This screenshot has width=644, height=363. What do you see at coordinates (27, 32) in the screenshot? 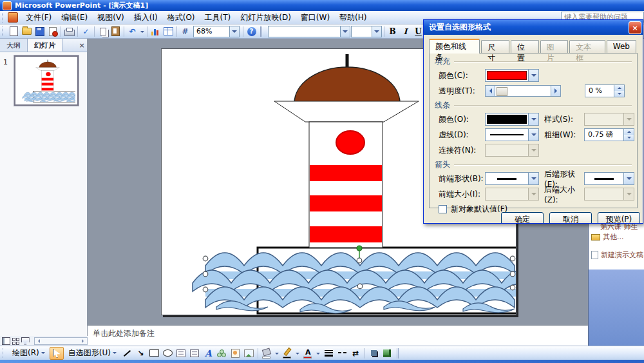
I see `open-button` at bounding box center [27, 32].